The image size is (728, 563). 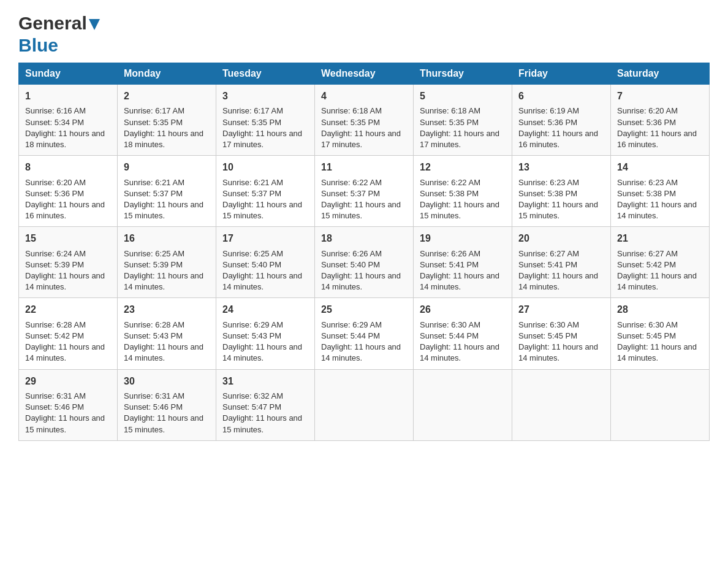 I want to click on logo: General Blue, so click(x=59, y=34).